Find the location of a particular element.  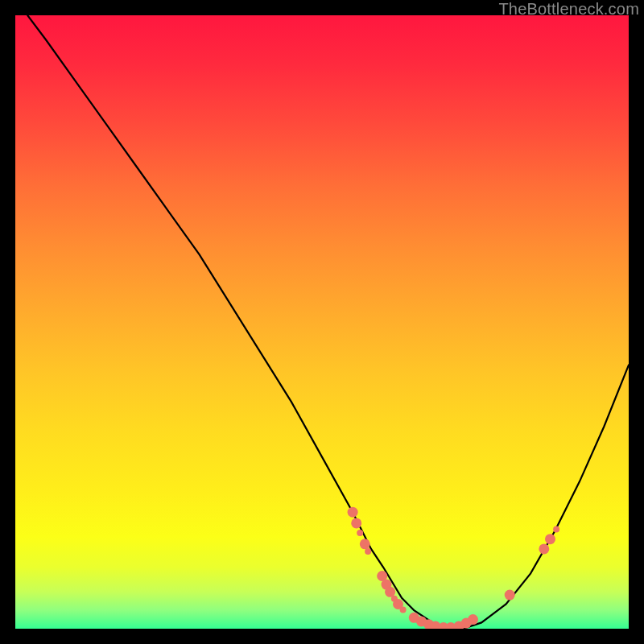

watermark-text: TheBottleneck.com is located at coordinates (568, 10).